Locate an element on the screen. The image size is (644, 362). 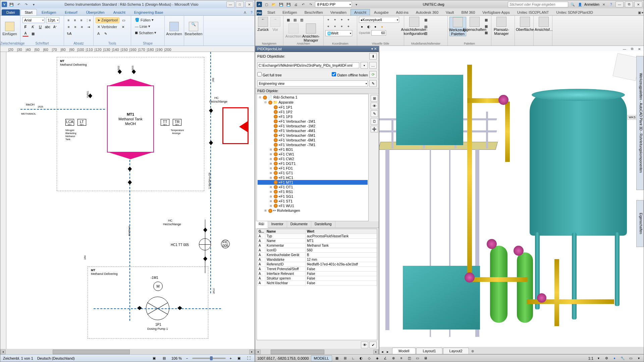
fullscreen-button: ⛶ is located at coordinates (249, 358).